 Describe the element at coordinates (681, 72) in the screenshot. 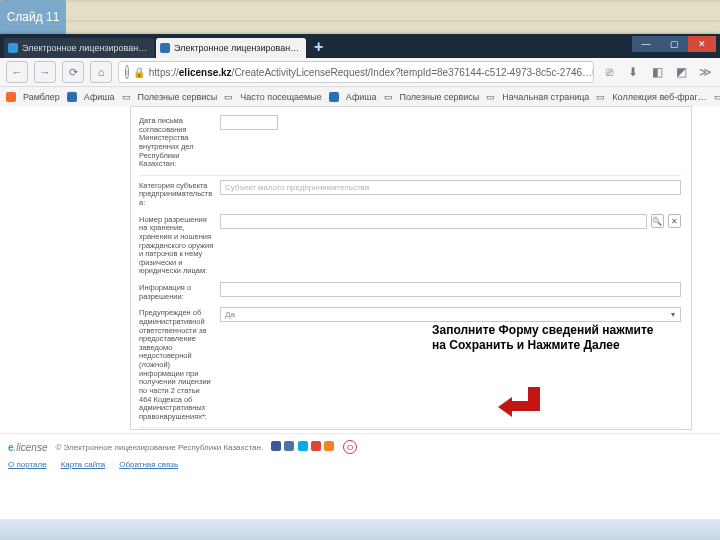

I see `extension-icon: ◩` at that location.